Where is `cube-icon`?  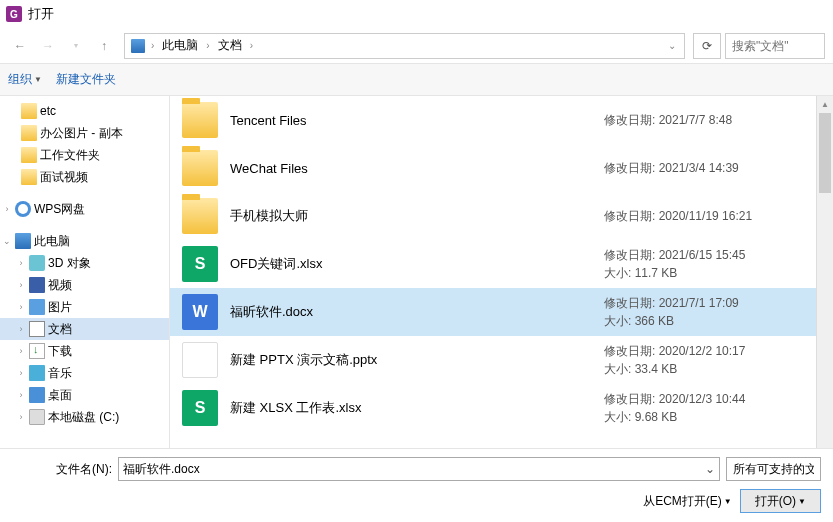 cube-icon is located at coordinates (37, 263).